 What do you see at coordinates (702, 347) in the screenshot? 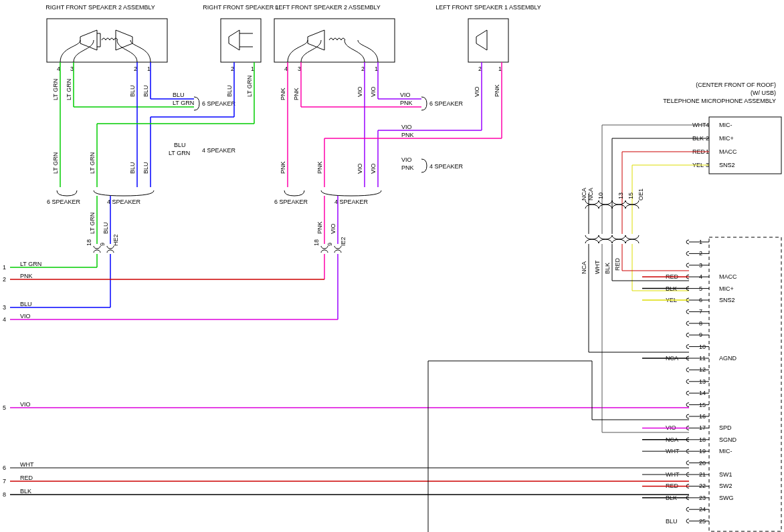
I see `conn-pin-num: 10` at bounding box center [702, 347].